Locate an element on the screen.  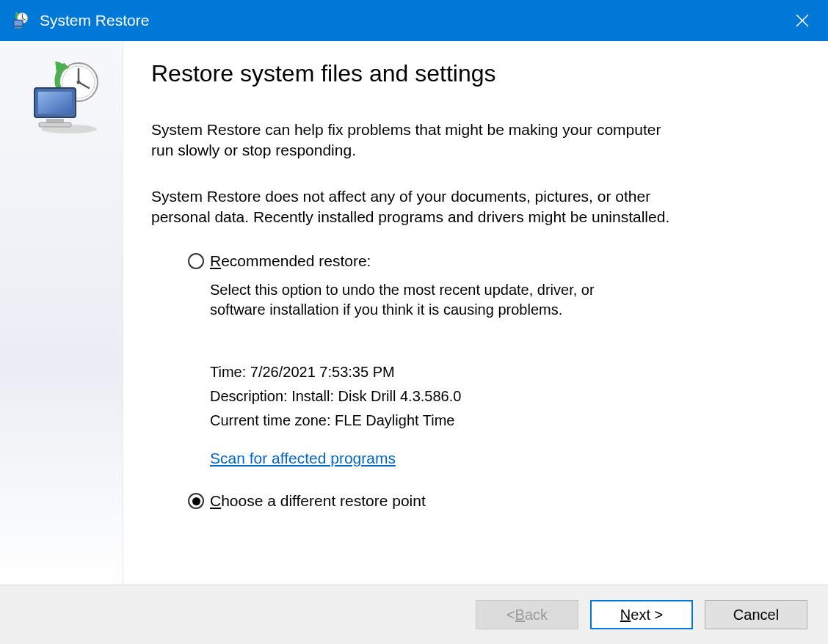
detail-description: Description: Install: Disk Drill 4.3.586… is located at coordinates (505, 396).